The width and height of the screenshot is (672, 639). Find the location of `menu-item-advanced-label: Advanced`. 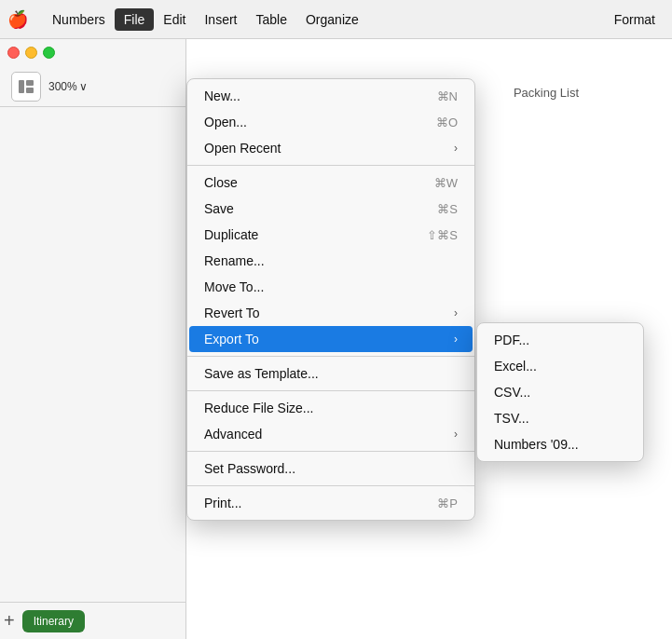

menu-item-advanced-label: Advanced is located at coordinates (329, 434).